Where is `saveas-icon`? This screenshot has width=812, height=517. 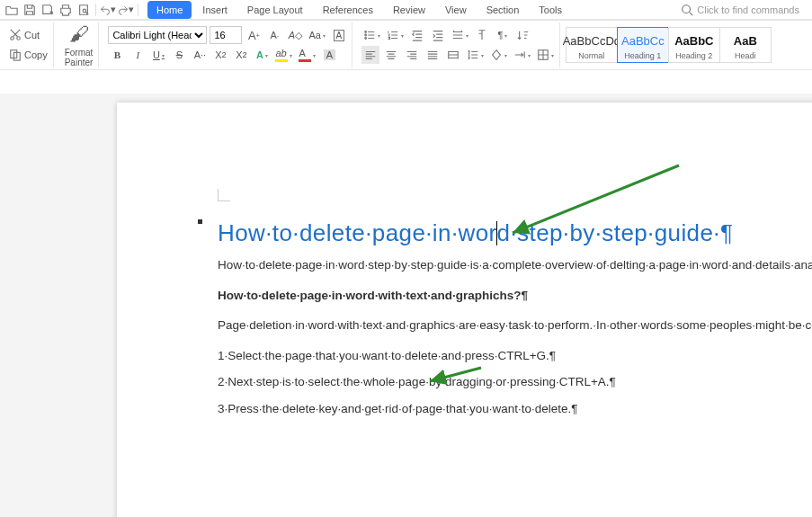 saveas-icon is located at coordinates (48, 10).